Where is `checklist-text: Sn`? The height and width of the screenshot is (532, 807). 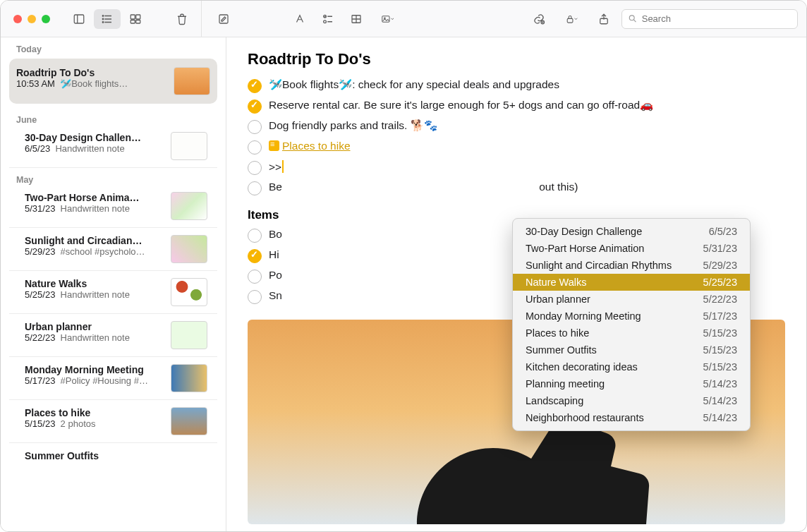
checklist-text: Sn is located at coordinates (275, 296).